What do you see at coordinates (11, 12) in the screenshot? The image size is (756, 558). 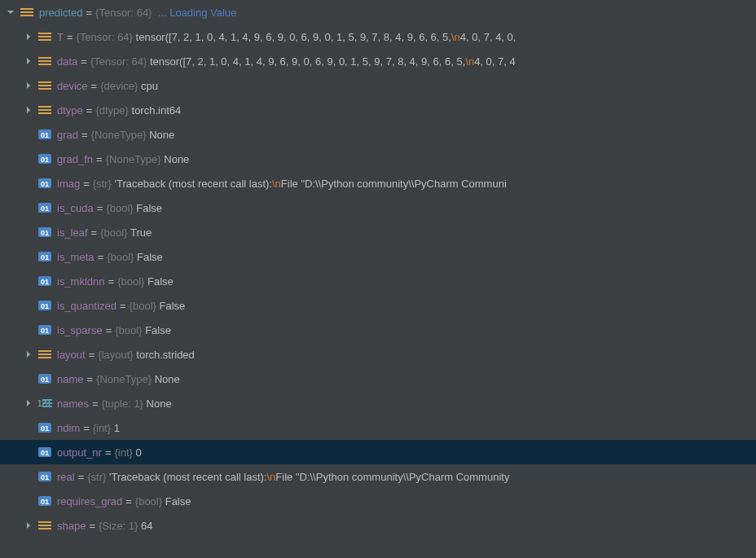 I see `expand-arrow-down-icon` at bounding box center [11, 12].